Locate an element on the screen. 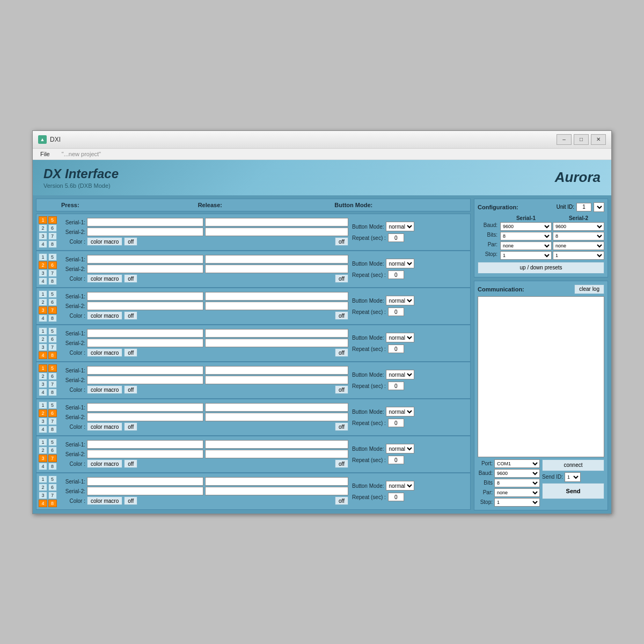 The height and width of the screenshot is (644, 644). unit-id-input is located at coordinates (584, 207).